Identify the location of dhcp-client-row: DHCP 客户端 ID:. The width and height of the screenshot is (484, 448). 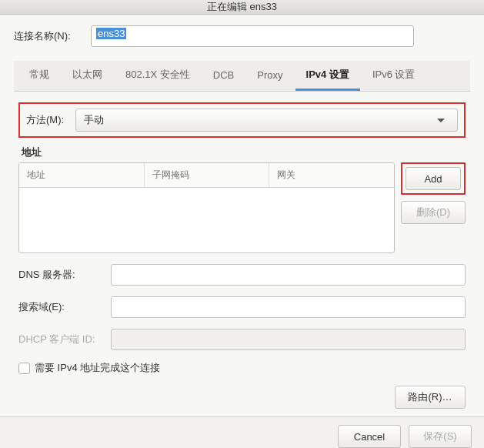
(242, 339).